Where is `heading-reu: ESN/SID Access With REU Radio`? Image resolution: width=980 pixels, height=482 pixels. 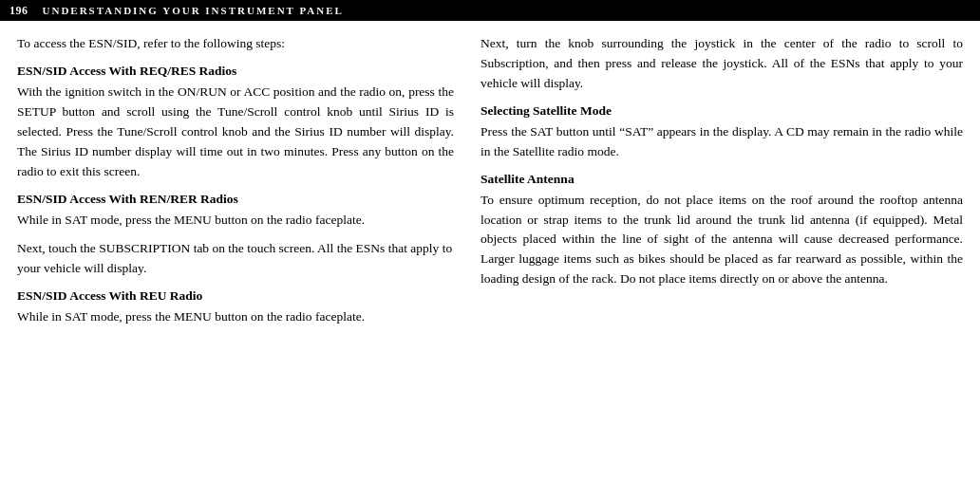 heading-reu: ESN/SID Access With REU Radio is located at coordinates (236, 296).